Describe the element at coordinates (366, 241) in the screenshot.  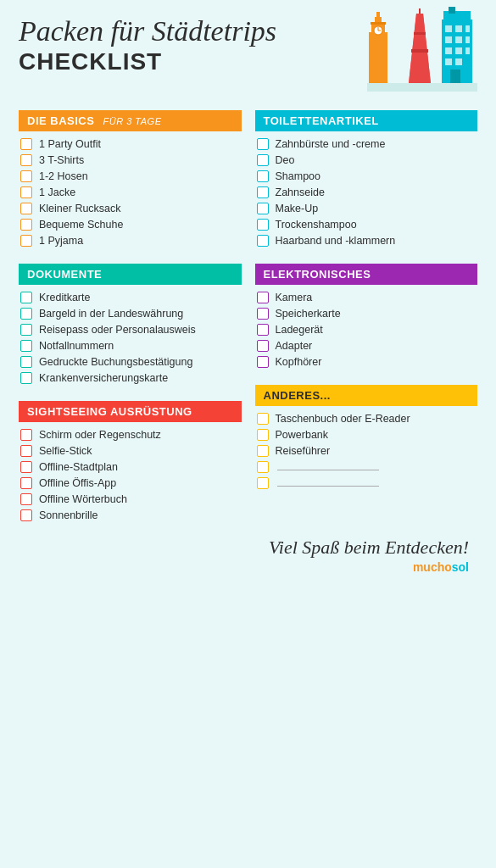
I see `list-item: Haarband und -klammern` at that location.